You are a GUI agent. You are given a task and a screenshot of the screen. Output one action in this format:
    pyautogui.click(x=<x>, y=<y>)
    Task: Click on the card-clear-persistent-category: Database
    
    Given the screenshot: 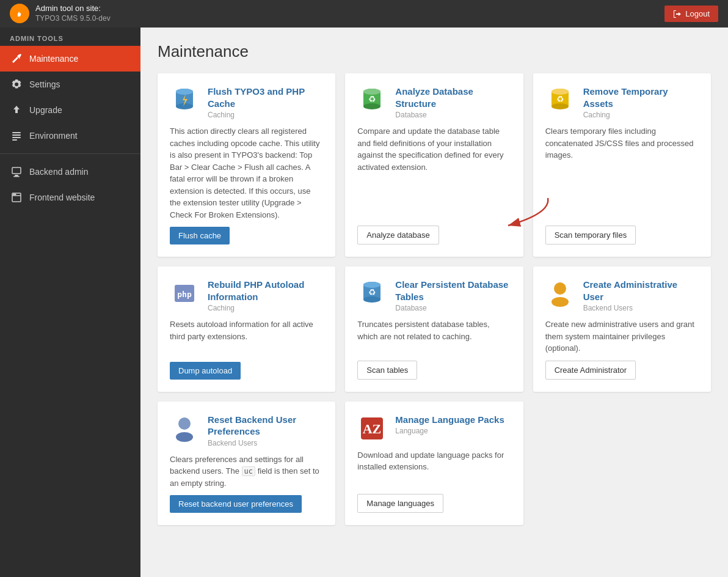 What is the action you would take?
    pyautogui.click(x=453, y=308)
    